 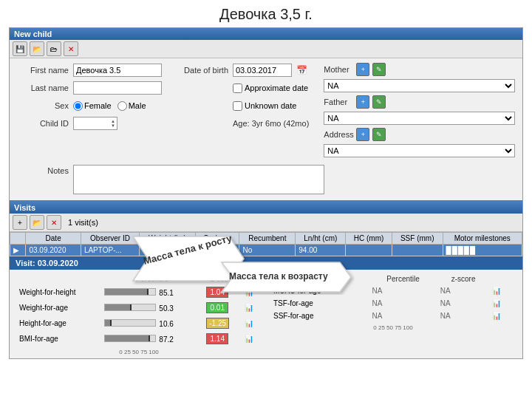 I want to click on sex-female-option: Female, so click(x=92, y=106).